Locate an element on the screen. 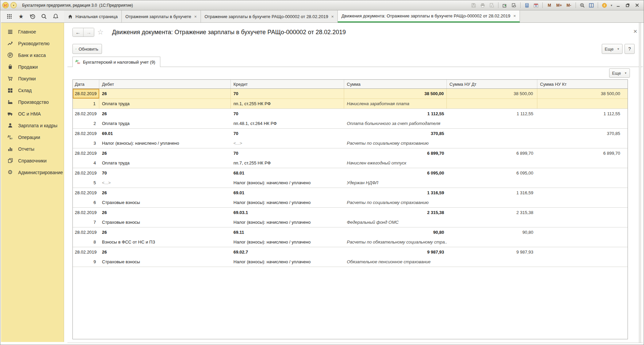 This screenshot has width=644, height=345. favorite-star-icon: ☆ is located at coordinates (101, 32).